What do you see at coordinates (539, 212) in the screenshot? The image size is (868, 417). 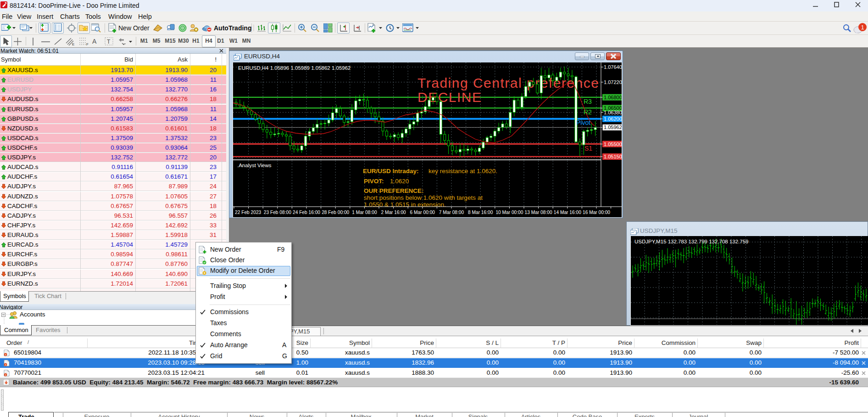 I see `svg-text: 13 Mar 08:00` at bounding box center [539, 212].